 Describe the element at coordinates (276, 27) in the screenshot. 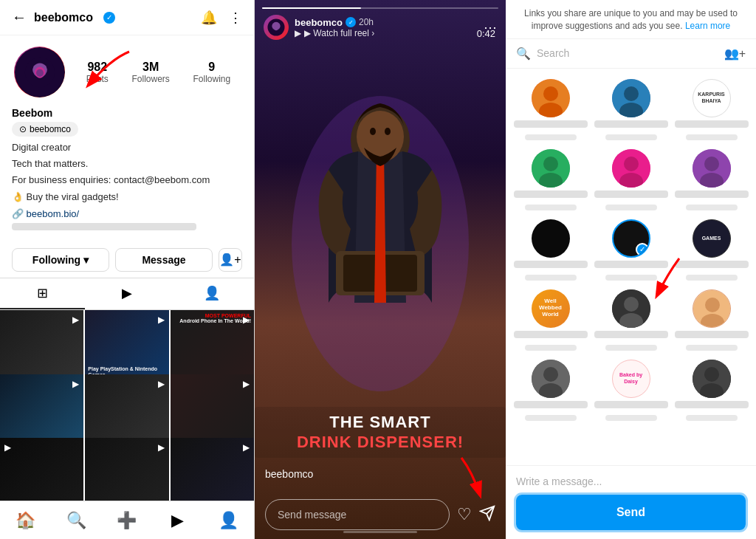

I see `story-avatar` at that location.